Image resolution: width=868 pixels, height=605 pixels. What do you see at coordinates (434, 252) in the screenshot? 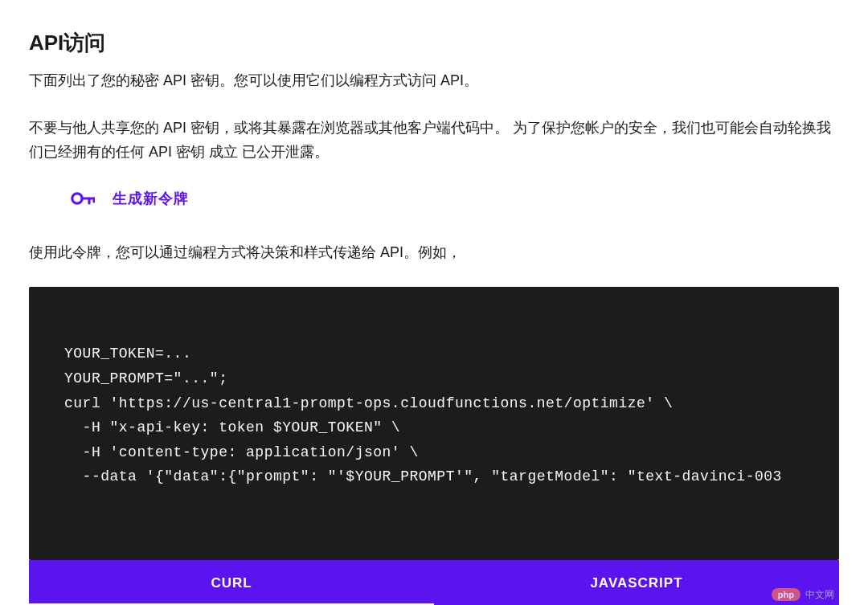
I see `usage-paragraph: 使用此令牌，您可以通过编程方式将决策和样式传递给 API。例如，` at bounding box center [434, 252].